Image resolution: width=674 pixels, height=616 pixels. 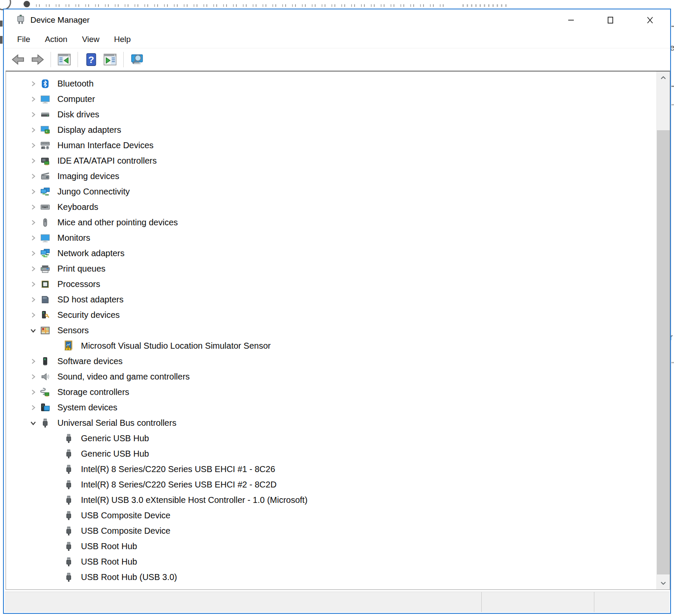 I want to click on tree-item-bluetooth: Bluetooth, so click(x=331, y=84).